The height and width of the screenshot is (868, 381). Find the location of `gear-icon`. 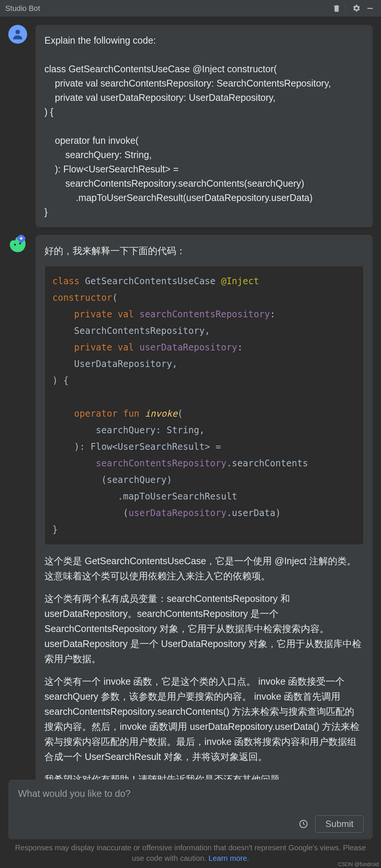

gear-icon is located at coordinates (357, 8).